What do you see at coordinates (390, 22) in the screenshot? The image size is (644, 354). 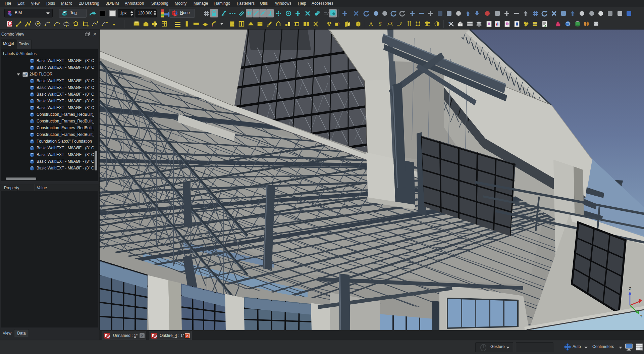 I see `svg-text: 1.00` at bounding box center [390, 22].